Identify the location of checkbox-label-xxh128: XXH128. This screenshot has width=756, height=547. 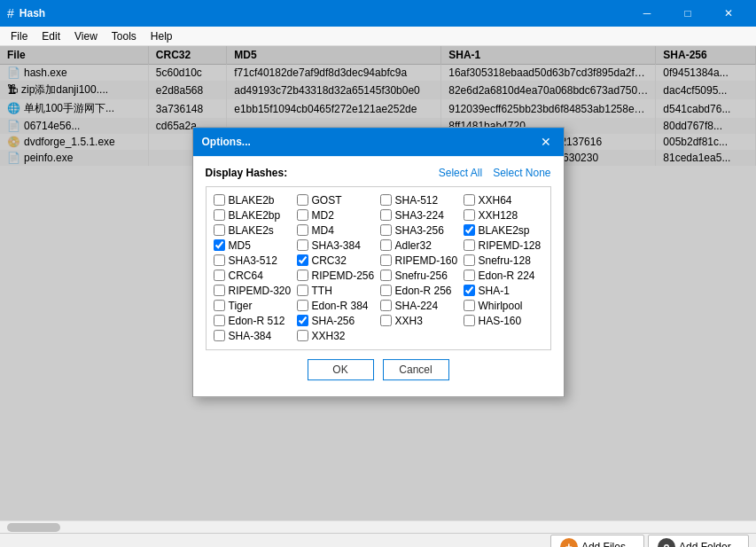
(498, 215).